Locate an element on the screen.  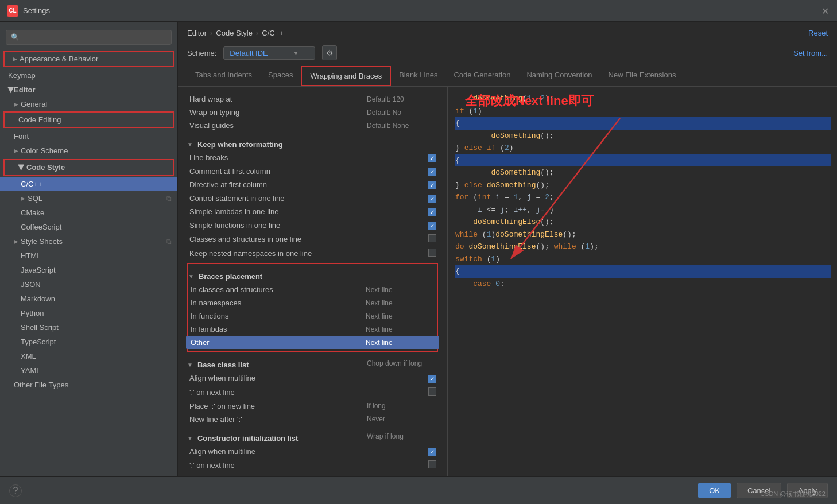
constructor-init-section: ▼ Constructor initialization list Wrap i… is located at coordinates (312, 436).